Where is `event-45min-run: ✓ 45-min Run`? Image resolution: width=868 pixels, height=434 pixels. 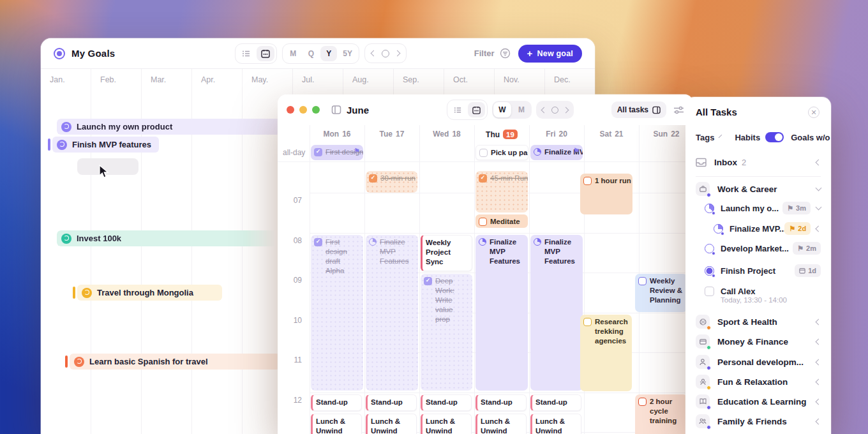
event-45min-run: ✓ 45-min Run is located at coordinates (502, 191).